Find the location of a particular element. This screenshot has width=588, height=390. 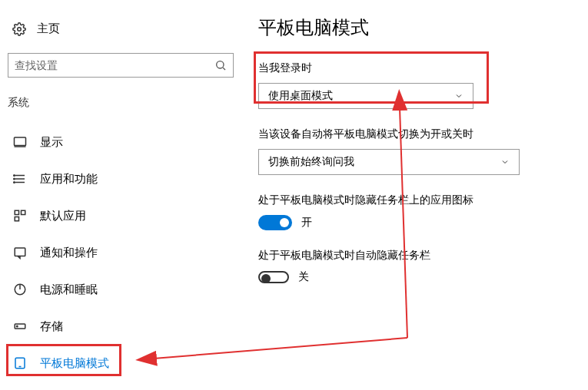

nav-power: 电源和睡眠 is located at coordinates (123, 289).